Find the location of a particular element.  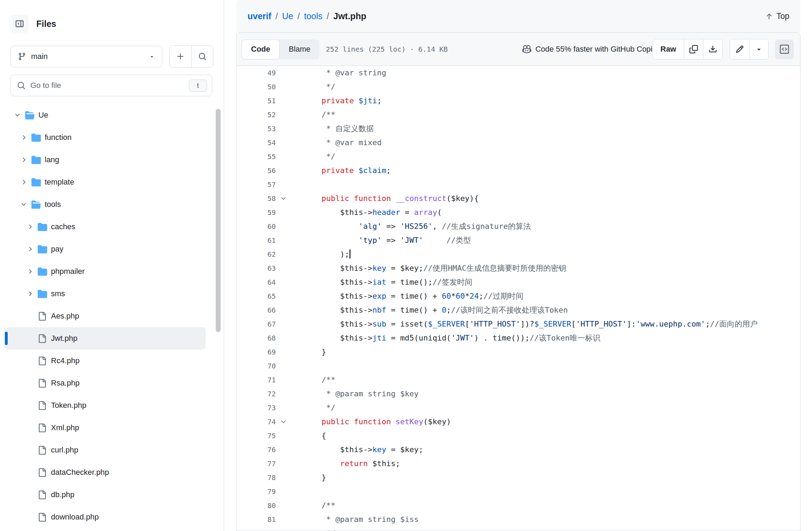

tree-item-aes-php: Aes.php is located at coordinates (105, 316).